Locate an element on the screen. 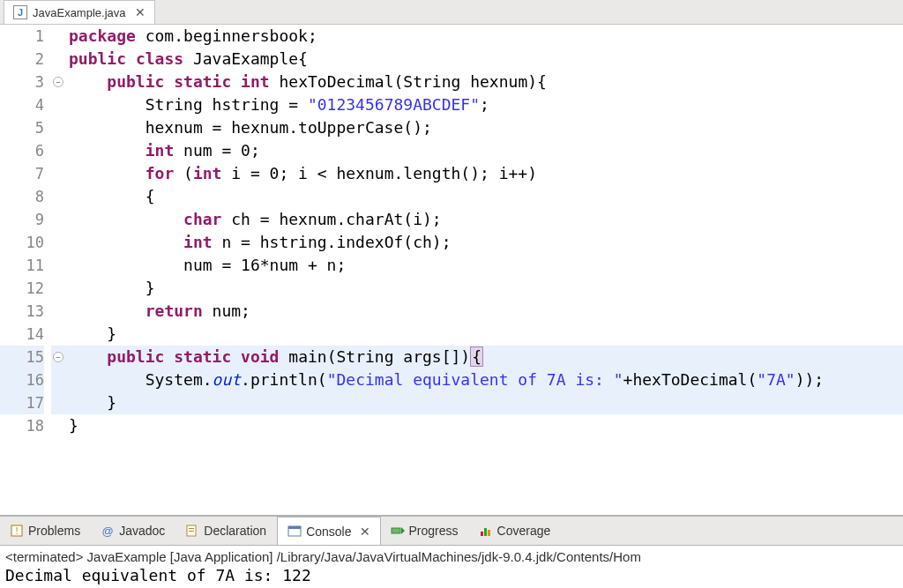 The height and width of the screenshot is (588, 903). line-number: 10 is located at coordinates (28, 242).